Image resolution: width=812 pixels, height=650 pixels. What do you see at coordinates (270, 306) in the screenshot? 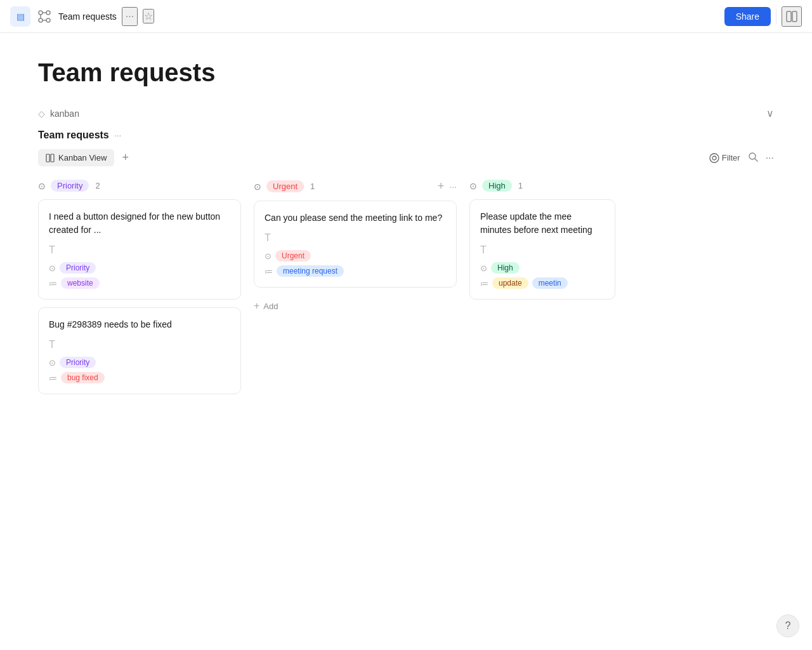
I see `add-label: Add` at bounding box center [270, 306].